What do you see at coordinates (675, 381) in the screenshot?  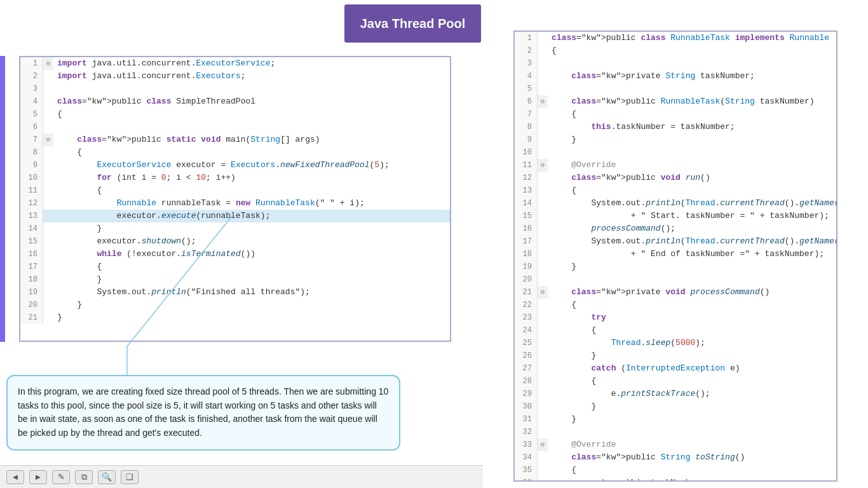 I see `table-row: 28 {` at bounding box center [675, 381].